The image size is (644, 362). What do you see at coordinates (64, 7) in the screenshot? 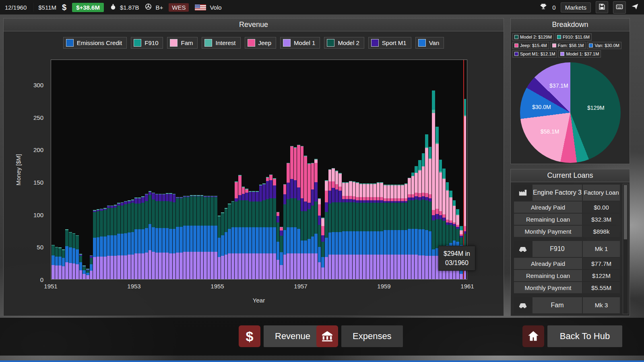
I see `finances-icon: $` at bounding box center [64, 7].